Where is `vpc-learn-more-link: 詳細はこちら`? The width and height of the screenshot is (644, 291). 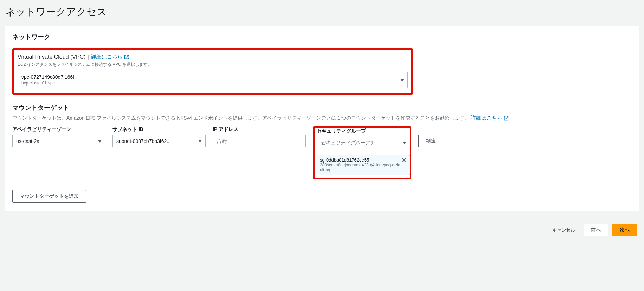
vpc-learn-more-link: 詳細はこちら is located at coordinates (110, 57).